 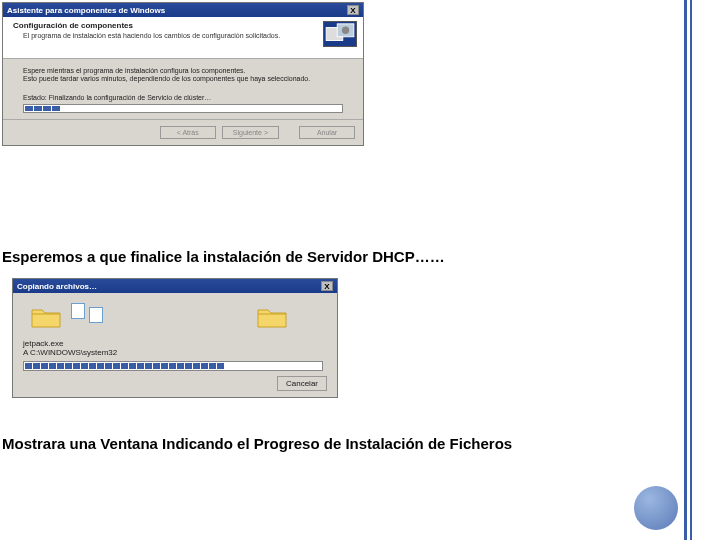 What do you see at coordinates (183, 108) in the screenshot?
I see `progress-bar` at bounding box center [183, 108].